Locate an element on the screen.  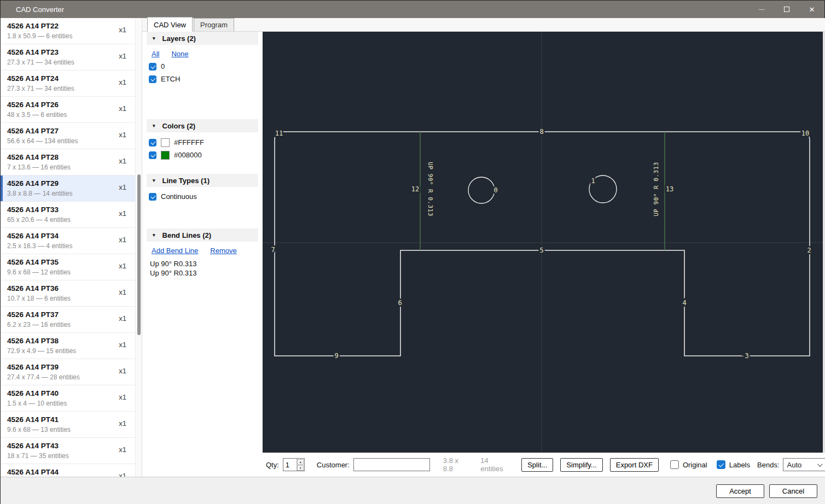
part-title: 4526 A14 PT23 is located at coordinates (68, 52).